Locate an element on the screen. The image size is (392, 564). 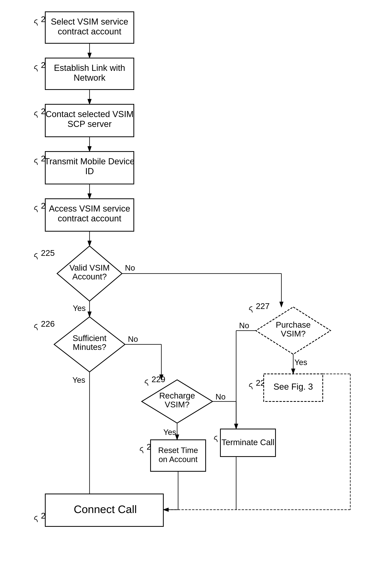
svg-text: ID is located at coordinates (89, 171).